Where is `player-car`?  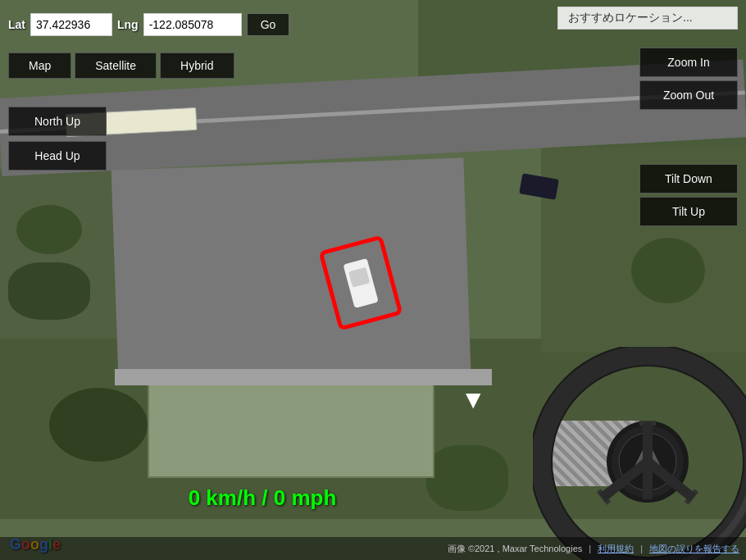
player-car is located at coordinates (361, 284).